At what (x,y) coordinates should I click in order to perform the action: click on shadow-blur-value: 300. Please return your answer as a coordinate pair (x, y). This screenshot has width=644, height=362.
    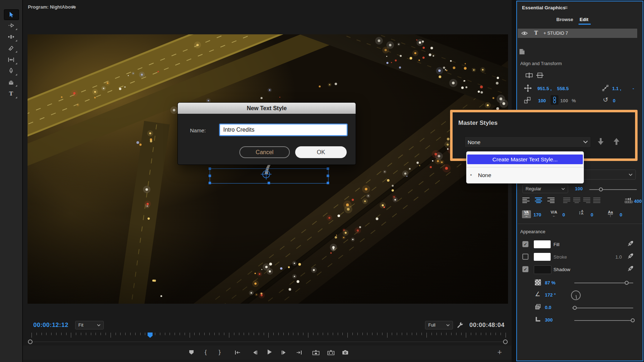
    Looking at the image, I should click on (549, 320).